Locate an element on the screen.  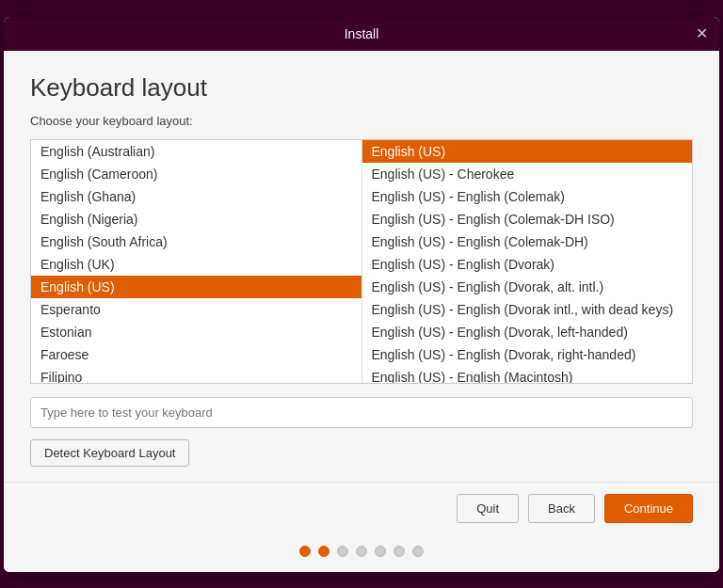
list-item: English (US) - English (Dvorak) is located at coordinates (527, 264).